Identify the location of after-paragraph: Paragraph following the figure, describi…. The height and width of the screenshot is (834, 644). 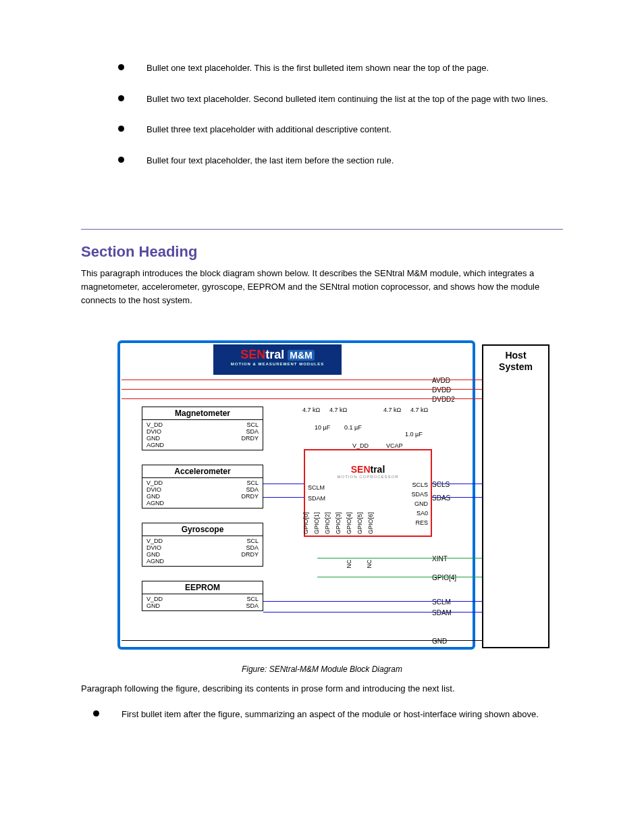
(322, 689).